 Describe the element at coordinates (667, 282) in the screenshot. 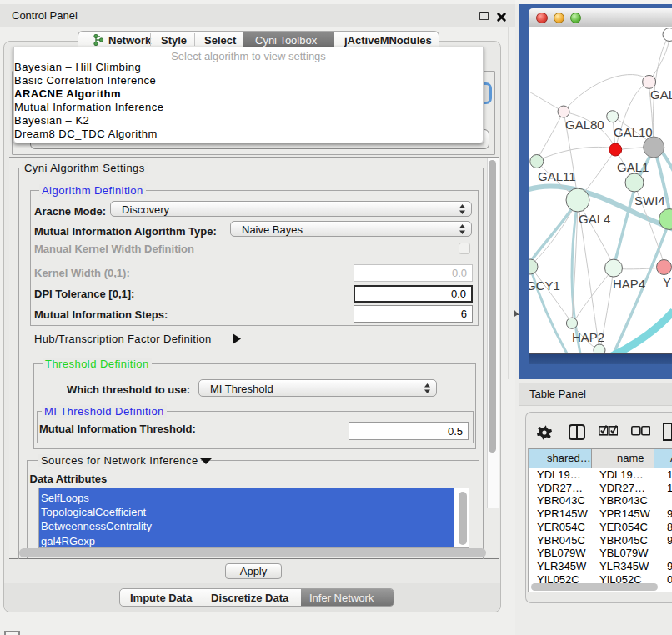

I see `svg-text: Y` at that location.